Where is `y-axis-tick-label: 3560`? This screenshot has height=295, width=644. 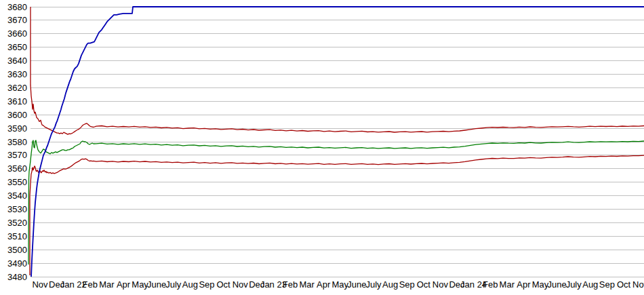 y-axis-tick-label: 3560 is located at coordinates (18, 168).